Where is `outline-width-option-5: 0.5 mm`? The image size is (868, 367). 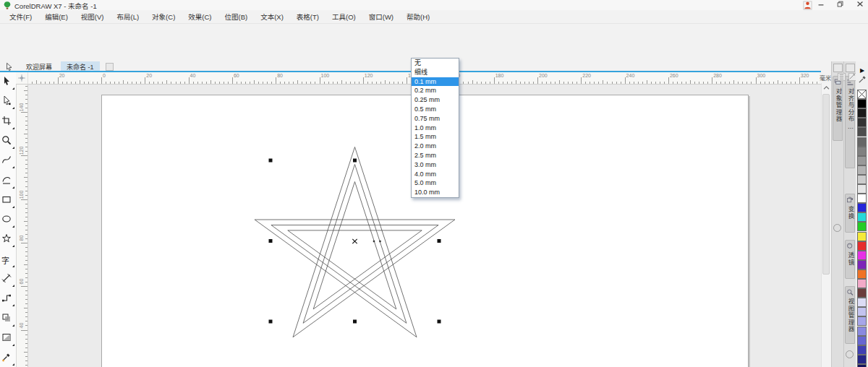
outline-width-option-5: 0.5 mm is located at coordinates (435, 110).